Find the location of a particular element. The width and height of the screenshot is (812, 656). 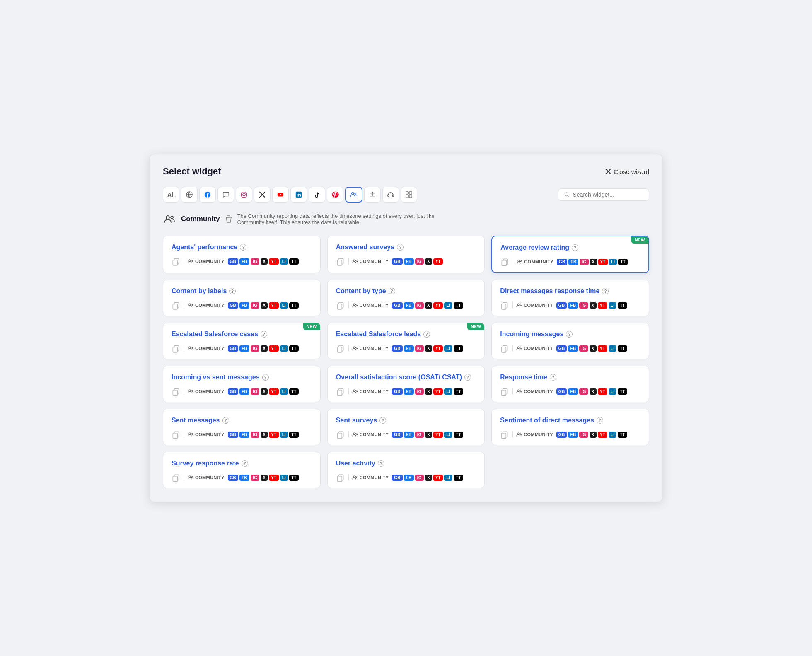

card-title: Average review rating ? is located at coordinates (570, 248).